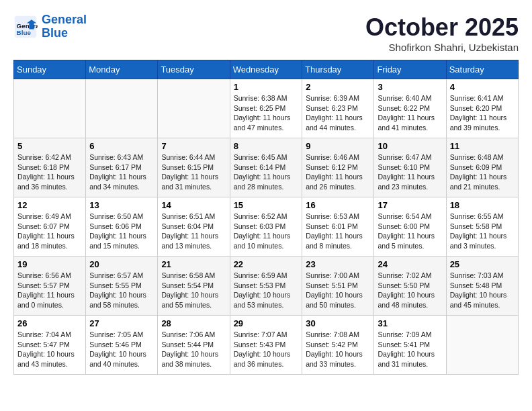  What do you see at coordinates (266, 70) in the screenshot?
I see `weekday-header-wednesday: Wednesday` at bounding box center [266, 70].